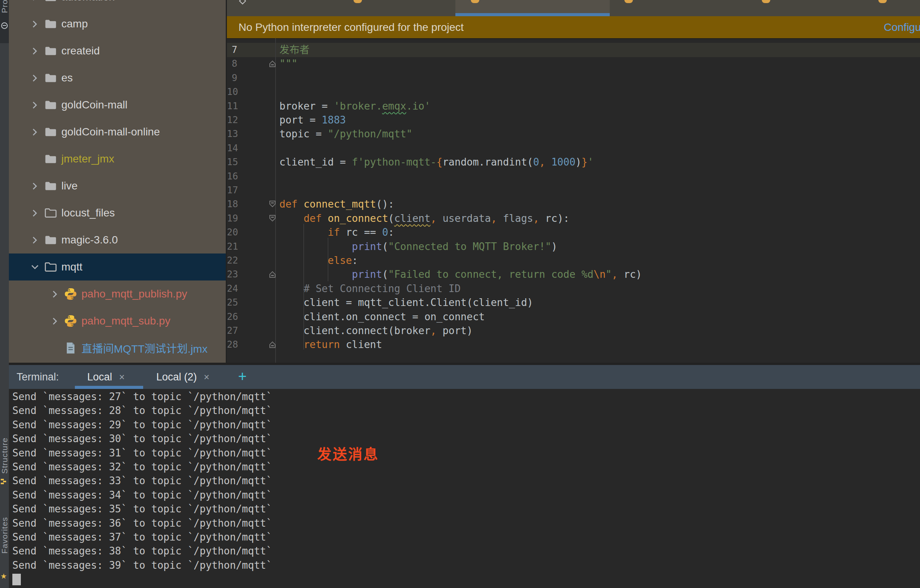 This screenshot has width=920, height=588. I want to click on tree-item-locust_files: locust_files, so click(117, 213).